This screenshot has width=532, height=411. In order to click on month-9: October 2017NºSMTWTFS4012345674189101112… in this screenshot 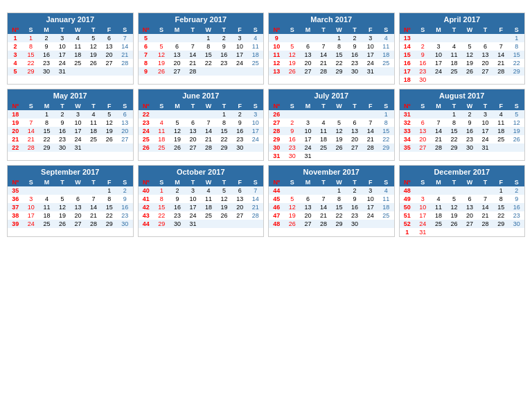, I will do `click(201, 201)`.